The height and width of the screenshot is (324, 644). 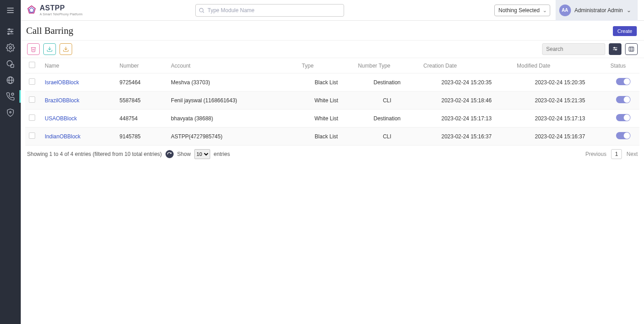 I want to click on col-account: Account, so click(x=233, y=66).